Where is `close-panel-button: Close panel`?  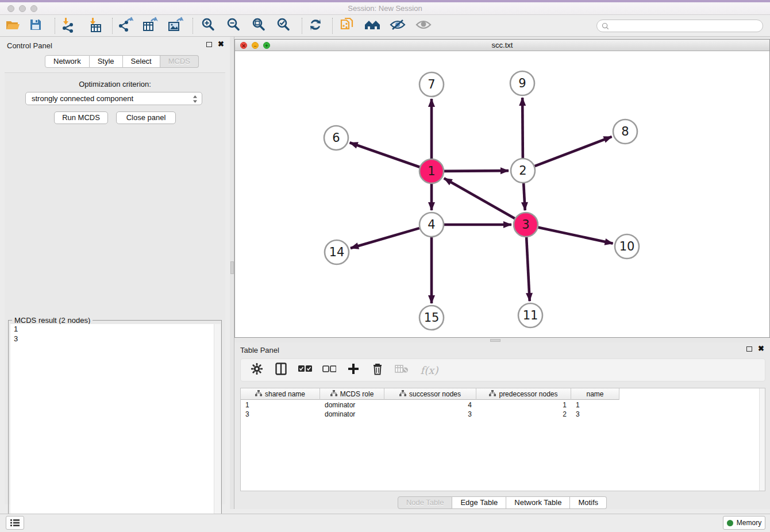
close-panel-button: Close panel is located at coordinates (146, 118).